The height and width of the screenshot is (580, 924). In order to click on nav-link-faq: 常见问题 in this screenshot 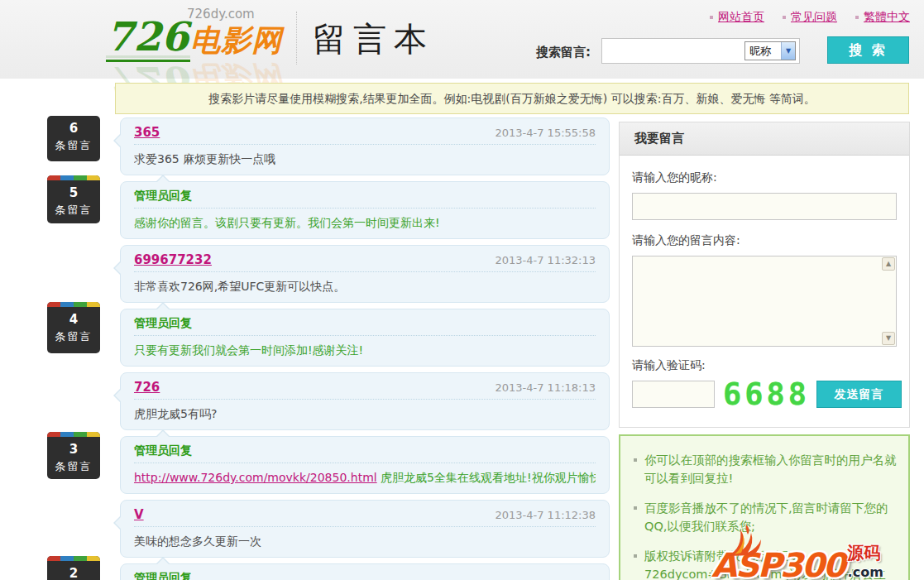, I will do `click(810, 17)`.